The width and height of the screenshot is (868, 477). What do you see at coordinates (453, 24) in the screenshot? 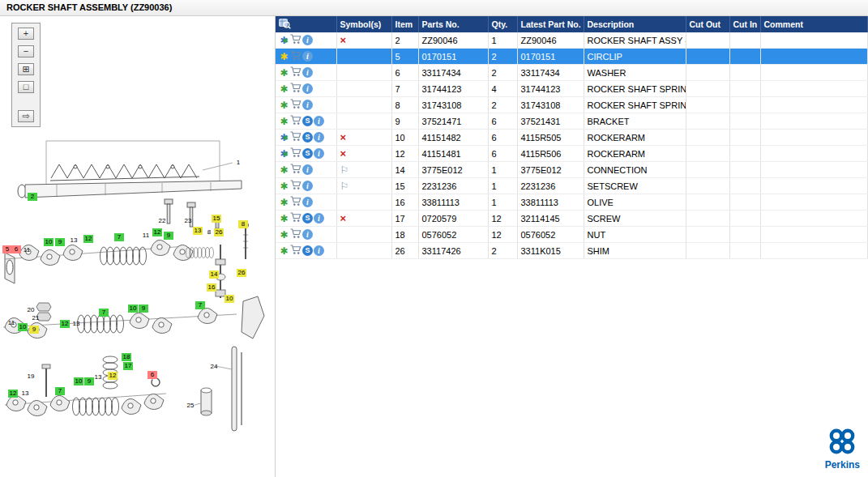
I see `column-header-parts_no: Parts No.` at bounding box center [453, 24].